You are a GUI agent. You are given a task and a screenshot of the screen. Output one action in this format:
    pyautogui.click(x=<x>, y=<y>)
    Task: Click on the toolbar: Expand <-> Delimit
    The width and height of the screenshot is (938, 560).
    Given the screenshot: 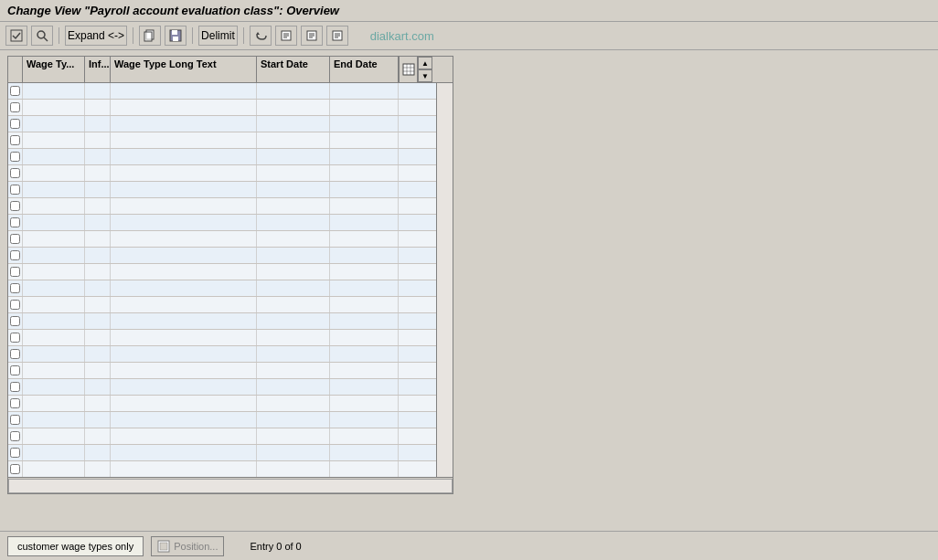 What is the action you would take?
    pyautogui.click(x=469, y=37)
    